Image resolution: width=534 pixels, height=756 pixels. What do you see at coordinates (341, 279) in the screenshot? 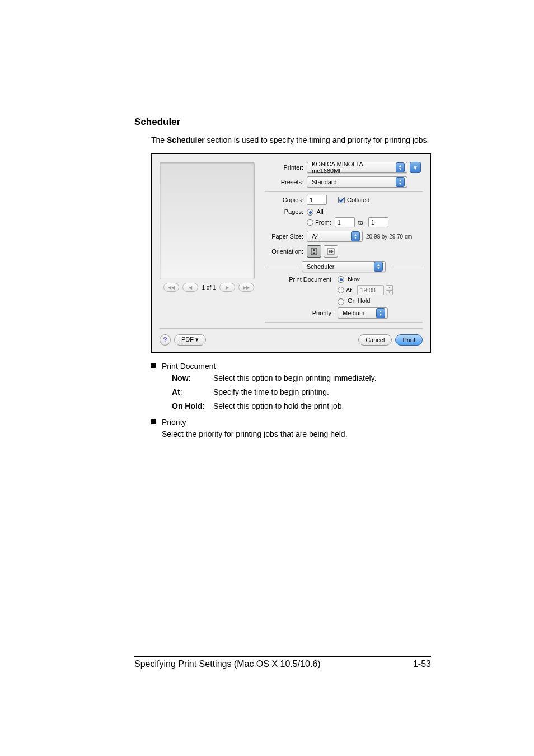
I see `print-now-radio` at bounding box center [341, 279].